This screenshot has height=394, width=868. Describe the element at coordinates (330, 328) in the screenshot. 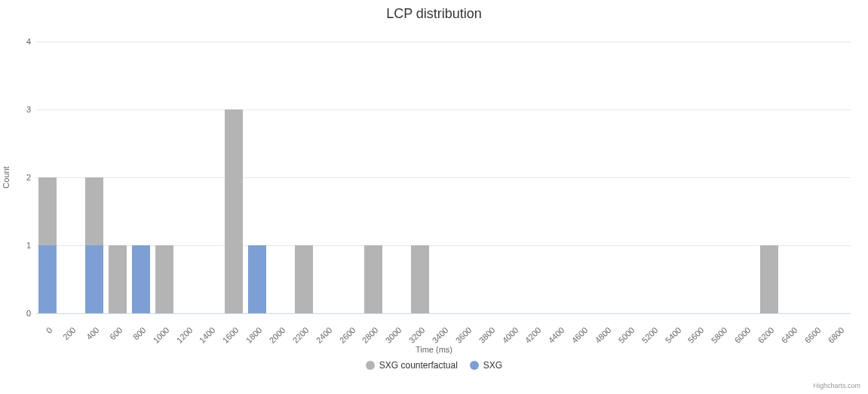

I see `x-tick-label: 2400` at that location.